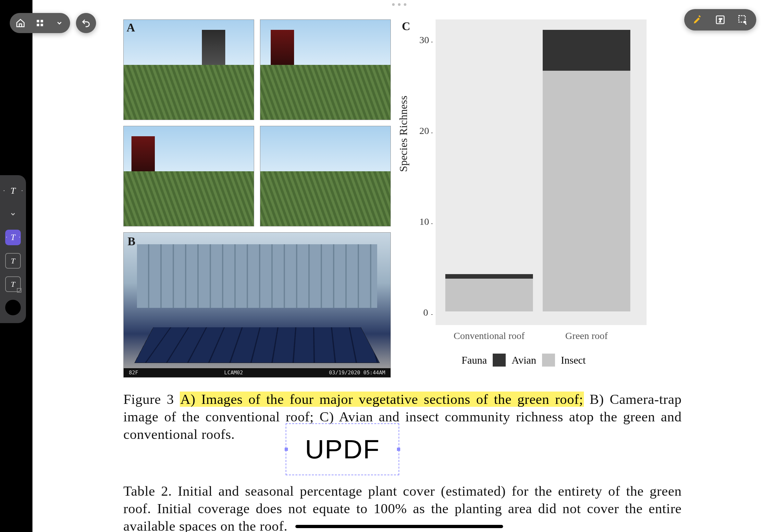  Describe the element at coordinates (234, 373) in the screenshot. I see `cam-id: LCAM02` at that location.